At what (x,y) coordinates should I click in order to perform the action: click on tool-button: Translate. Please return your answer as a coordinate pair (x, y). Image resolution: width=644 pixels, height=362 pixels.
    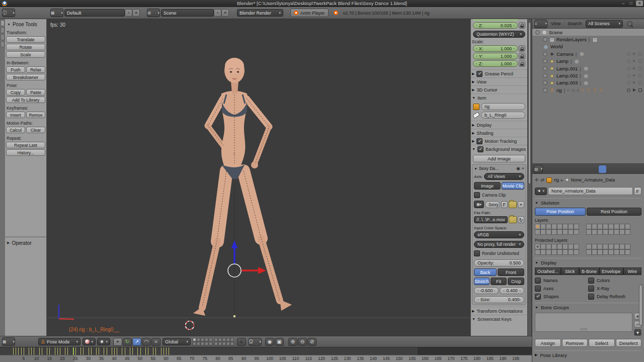
    Looking at the image, I should click on (26, 39).